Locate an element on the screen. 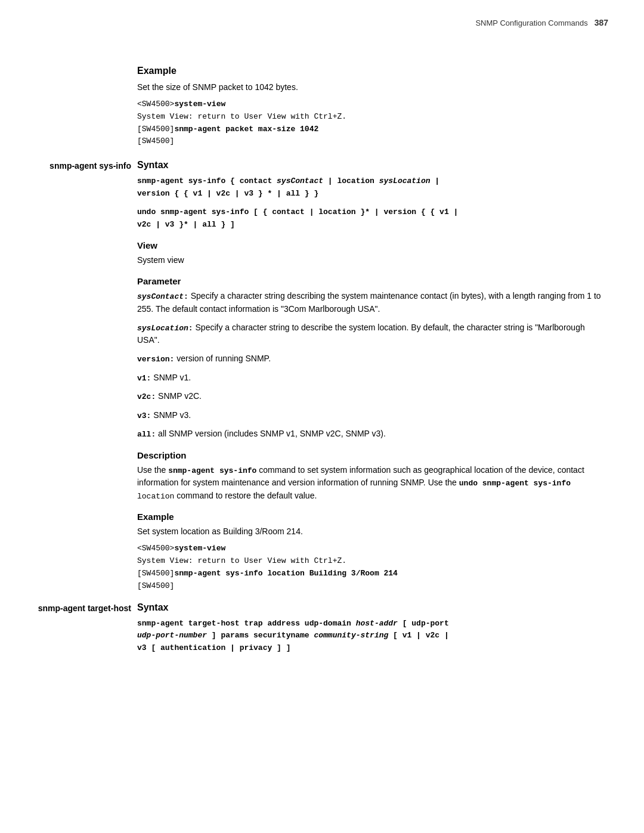 Image resolution: width=644 pixels, height=833 pixels. parameter-section: Parameter sysContact: Specify a characte… is located at coordinates (373, 358).